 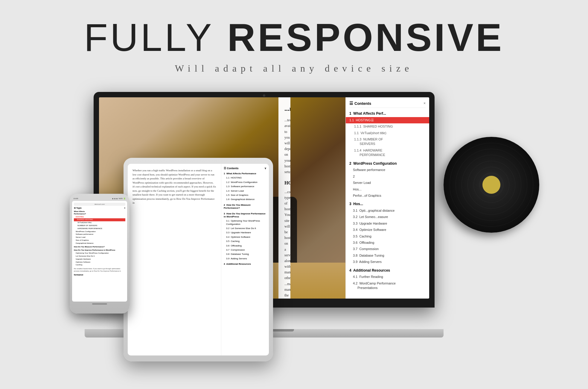 I want to click on tablet-toc-header: ☰ Contents ∨, so click(x=245, y=168).